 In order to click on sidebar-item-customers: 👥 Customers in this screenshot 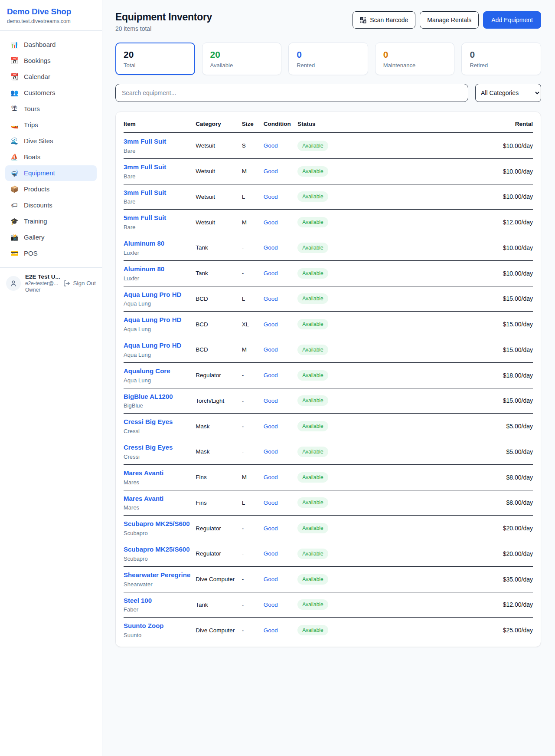, I will do `click(51, 93)`.